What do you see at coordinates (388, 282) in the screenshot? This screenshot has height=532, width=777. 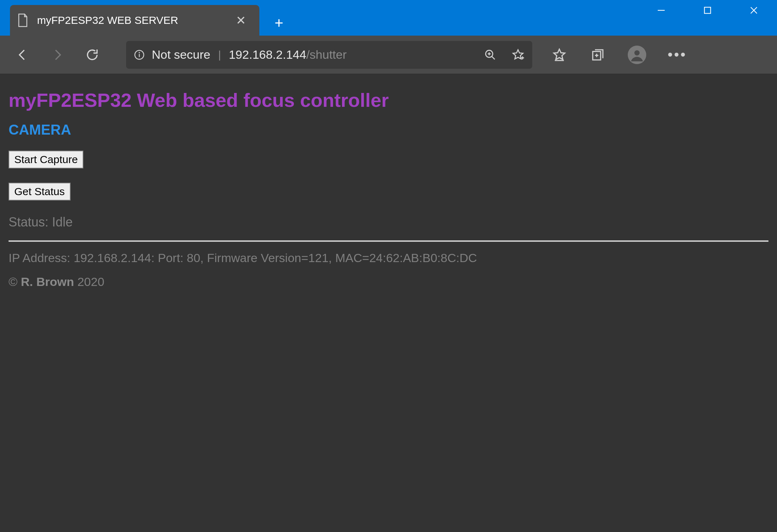 I see `copyright: © R. Brown 2020` at bounding box center [388, 282].